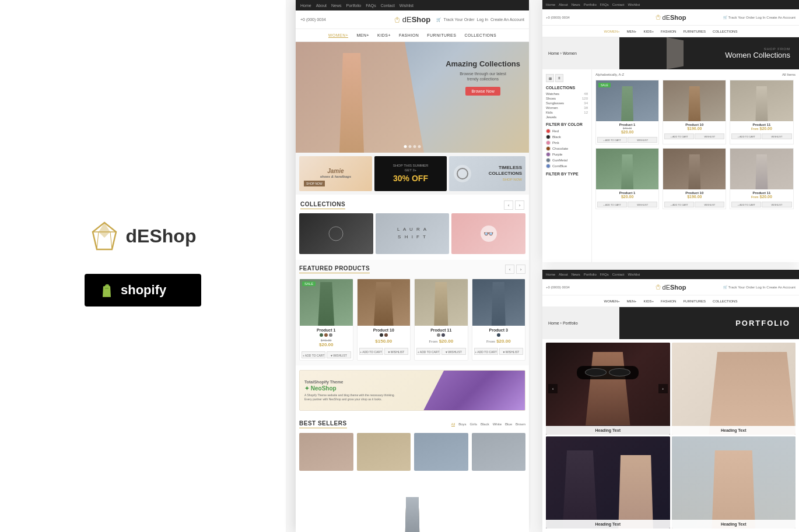  What do you see at coordinates (485, 424) in the screenshot?
I see `filter-black: Black` at bounding box center [485, 424].